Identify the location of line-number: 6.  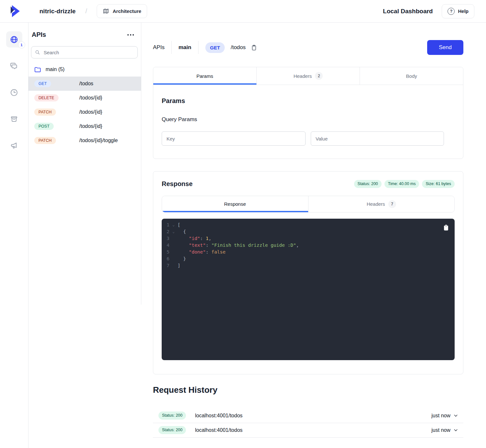
(167, 259).